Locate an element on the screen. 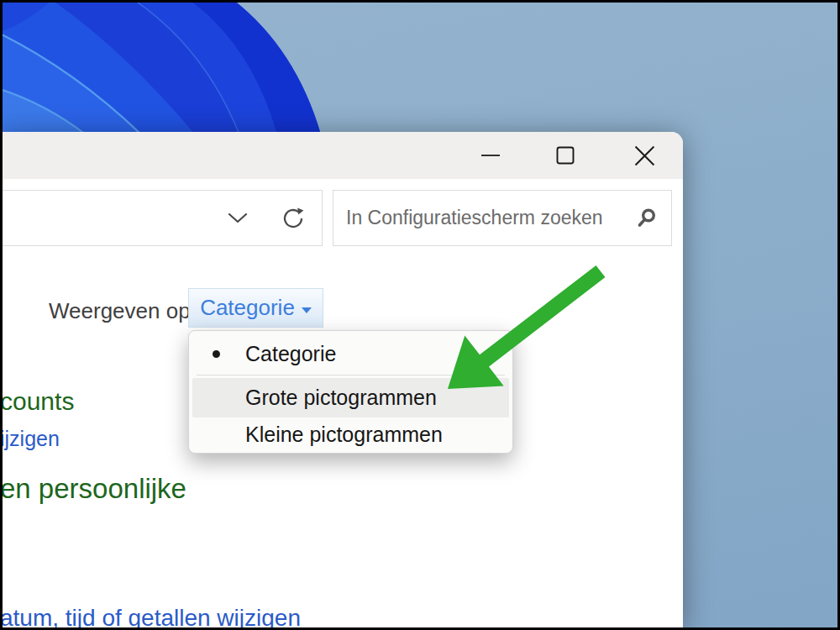 The image size is (840, 630). search-input is located at coordinates (486, 218).